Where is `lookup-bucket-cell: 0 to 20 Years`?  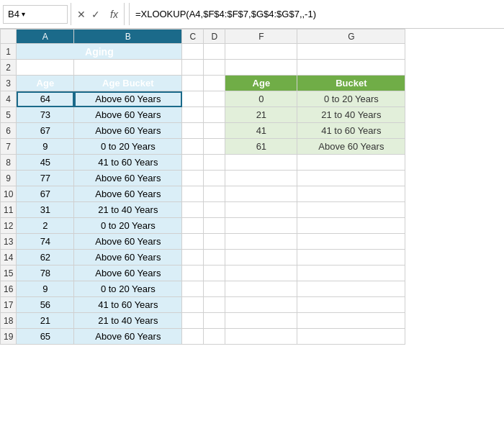
lookup-bucket-cell: 0 to 20 Years is located at coordinates (351, 99).